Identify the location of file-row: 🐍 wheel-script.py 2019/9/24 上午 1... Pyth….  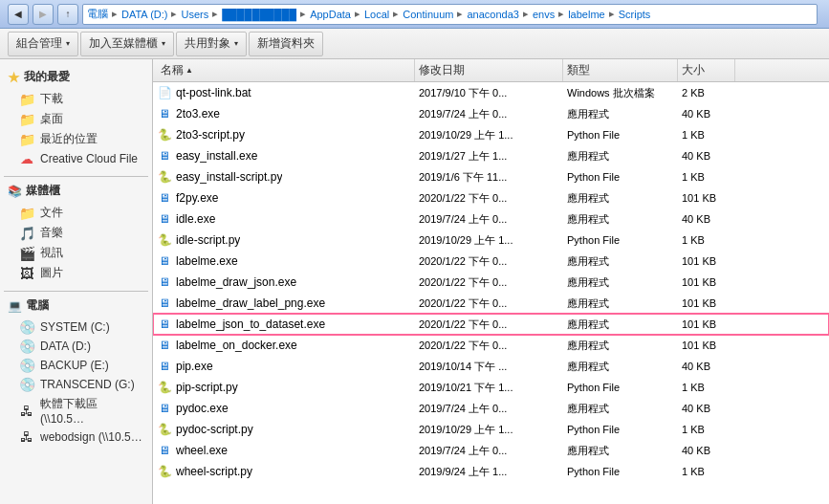
(491, 471).